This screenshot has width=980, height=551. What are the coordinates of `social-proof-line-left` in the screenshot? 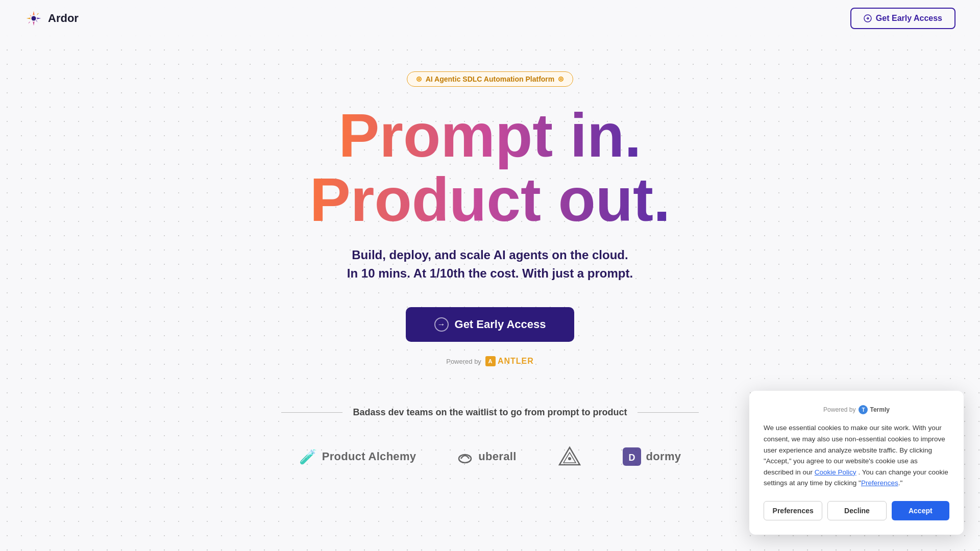 It's located at (312, 413).